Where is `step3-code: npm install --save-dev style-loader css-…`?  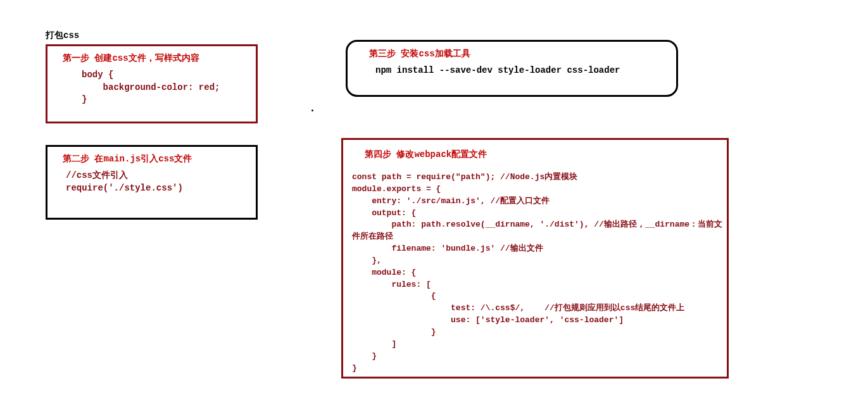 step3-code: npm install --save-dev style-loader css-… is located at coordinates (512, 71).